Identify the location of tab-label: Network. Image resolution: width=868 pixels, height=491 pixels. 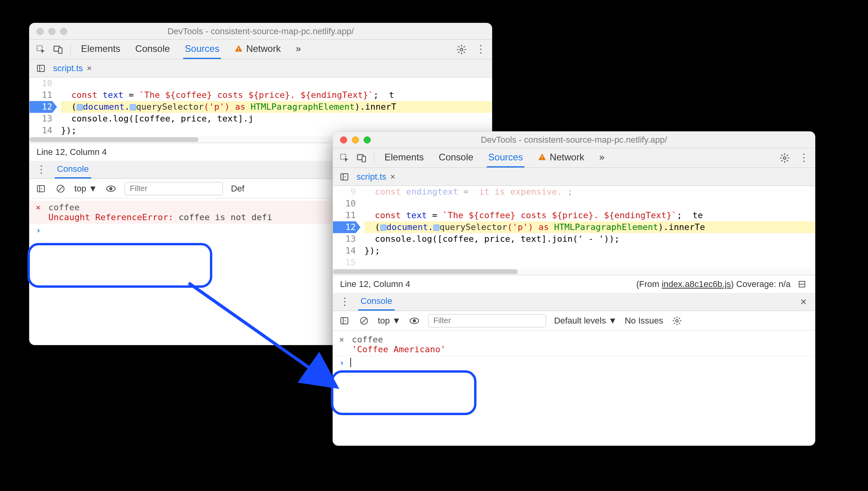
(263, 49).